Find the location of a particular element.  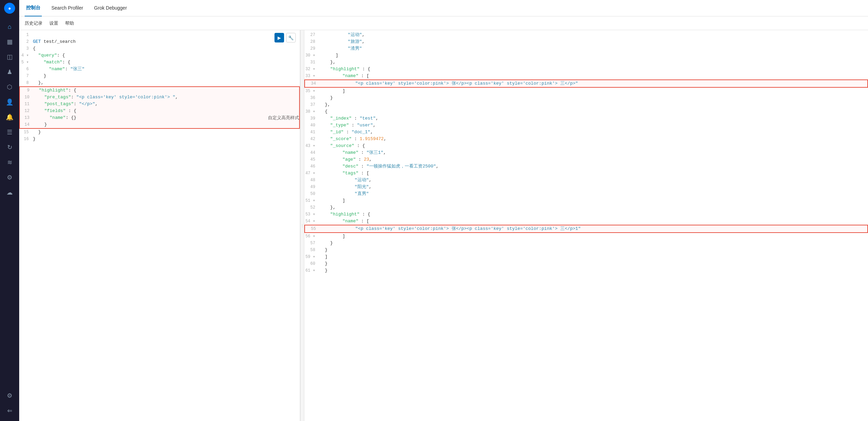

editor-line-14: 14 } is located at coordinates (160, 125).